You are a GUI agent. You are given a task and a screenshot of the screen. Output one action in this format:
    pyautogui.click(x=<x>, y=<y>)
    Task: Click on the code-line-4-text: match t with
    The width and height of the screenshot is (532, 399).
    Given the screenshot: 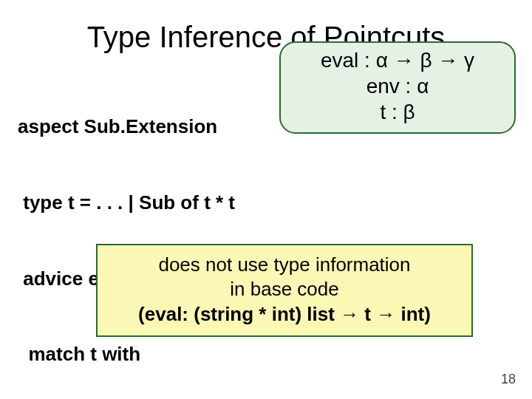 What is the action you would take?
    pyautogui.click(x=79, y=354)
    